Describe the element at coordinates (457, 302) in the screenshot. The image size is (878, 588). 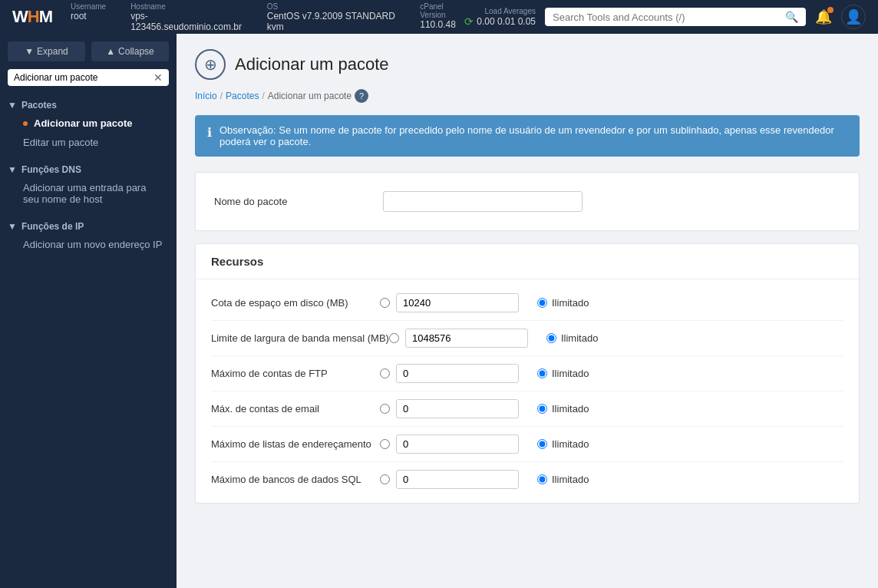
I see `resource-disk-input` at that location.